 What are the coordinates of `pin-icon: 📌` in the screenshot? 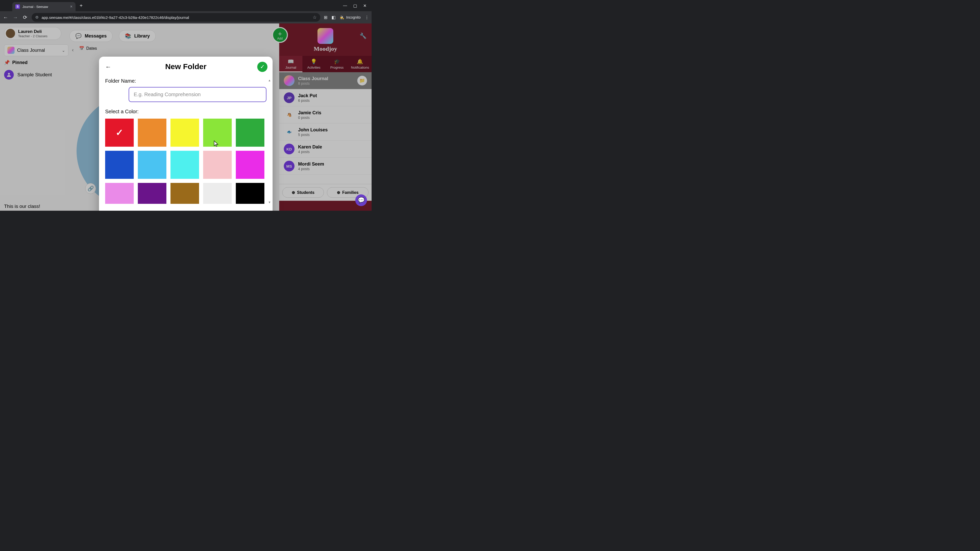 It's located at (7, 62).